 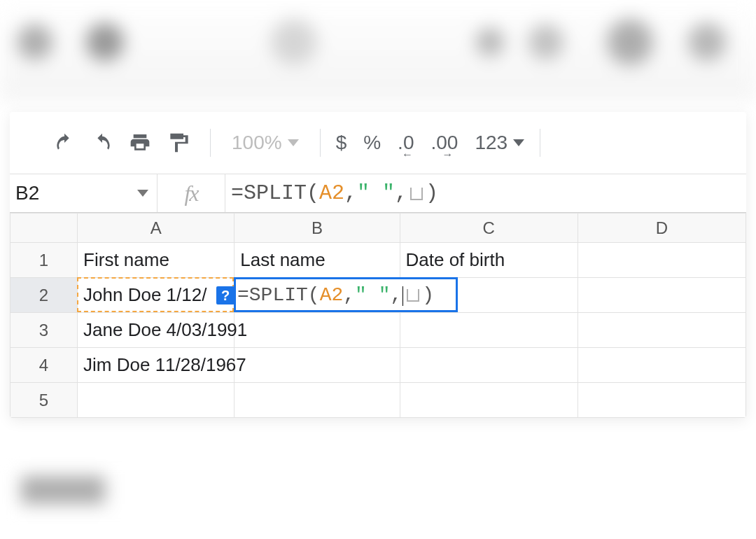 I want to click on print-icon, so click(x=140, y=143).